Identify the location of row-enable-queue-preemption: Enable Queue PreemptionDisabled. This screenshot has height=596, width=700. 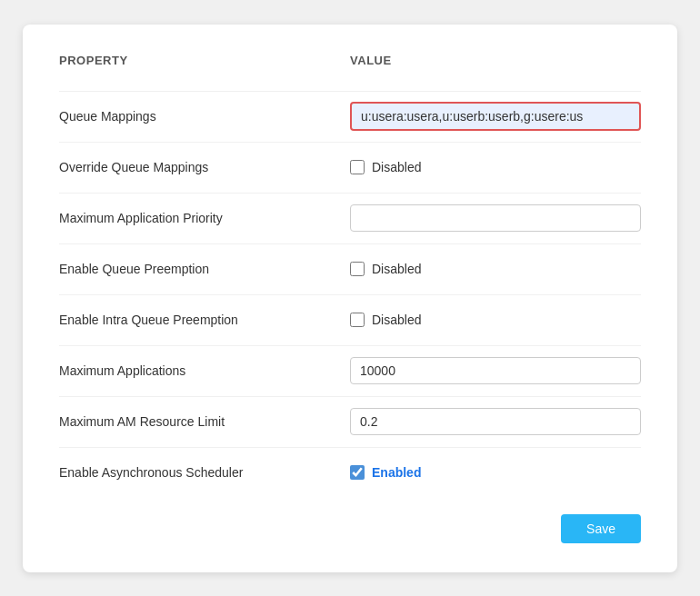
(350, 269).